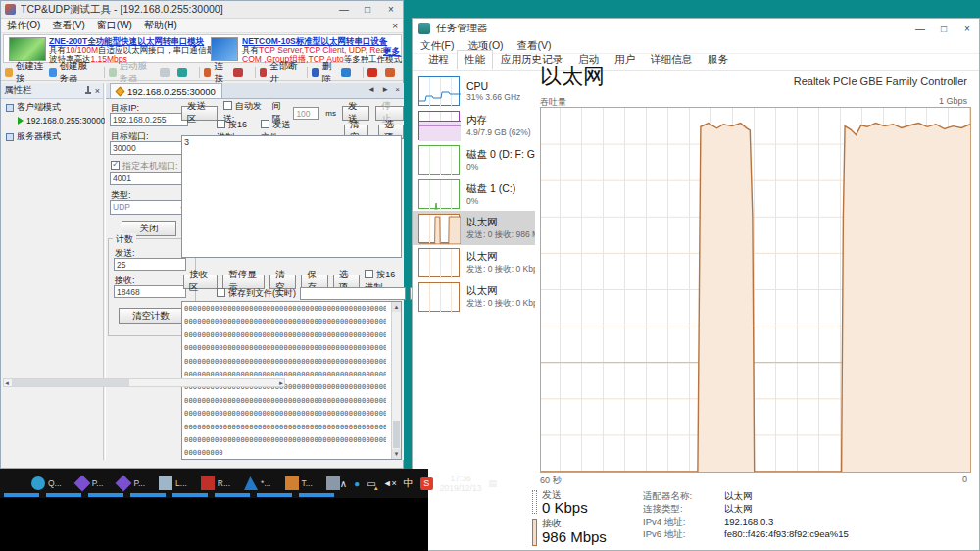  Describe the element at coordinates (172, 483) in the screenshot. I see `taskbar-app-l: L...` at that location.